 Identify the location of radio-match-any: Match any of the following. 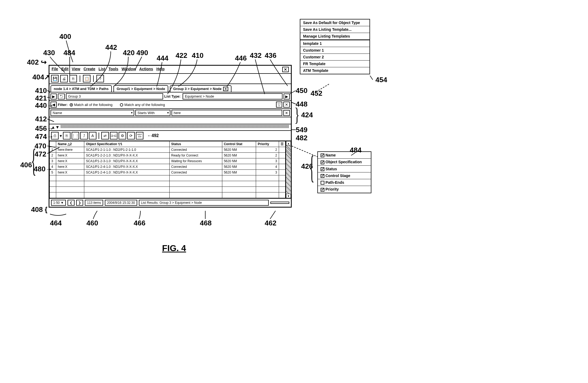
(142, 105).